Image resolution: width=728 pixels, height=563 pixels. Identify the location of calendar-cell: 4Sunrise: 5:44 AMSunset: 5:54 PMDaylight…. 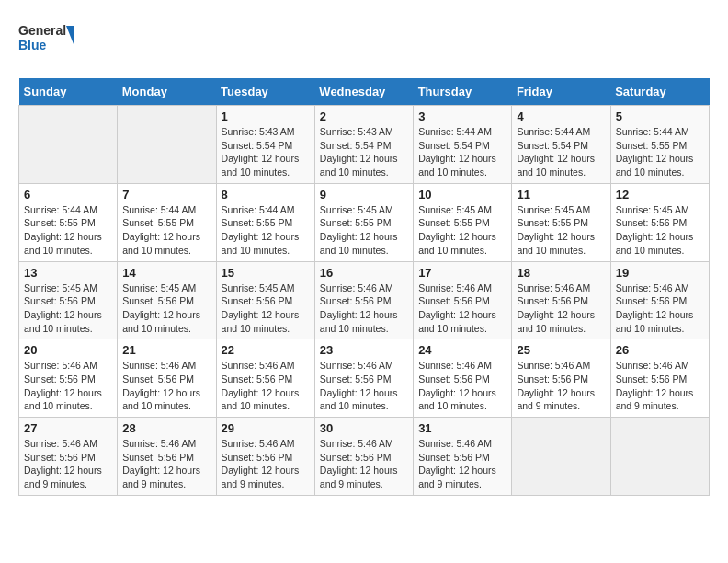
(561, 145).